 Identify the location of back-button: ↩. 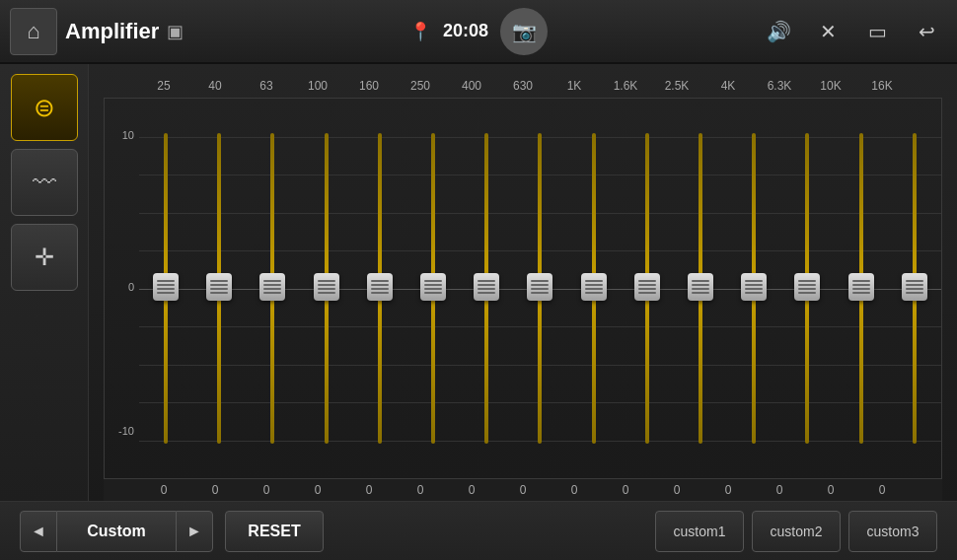
(926, 32).